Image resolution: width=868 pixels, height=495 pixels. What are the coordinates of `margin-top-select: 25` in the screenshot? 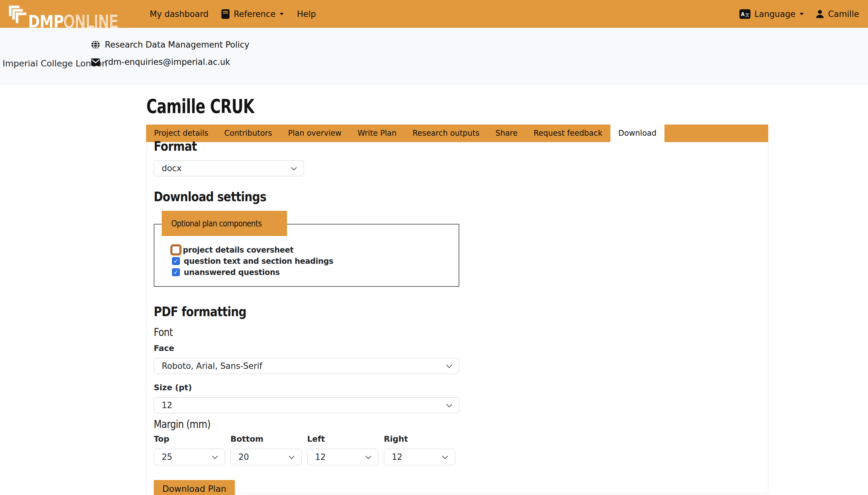 It's located at (189, 457).